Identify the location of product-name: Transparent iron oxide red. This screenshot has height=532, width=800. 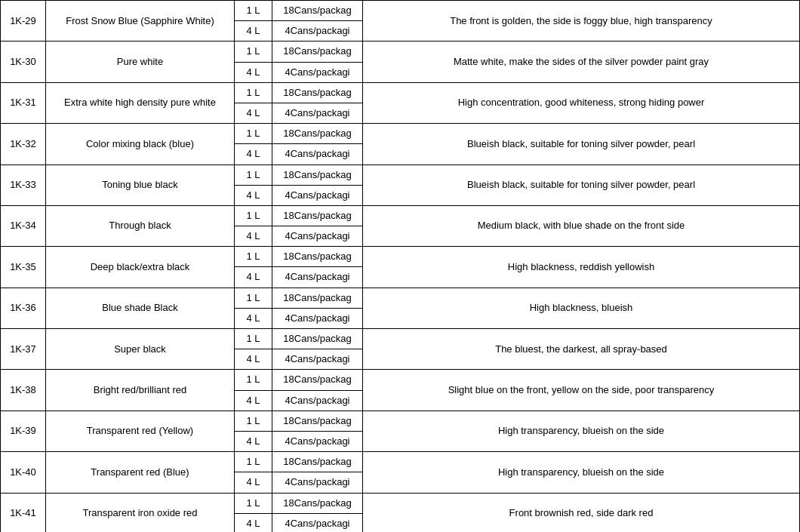
(140, 512).